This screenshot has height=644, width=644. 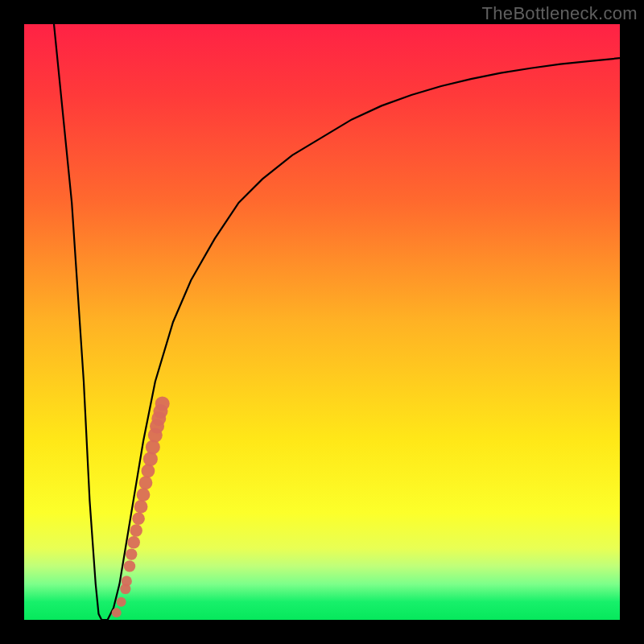 What do you see at coordinates (560, 14) in the screenshot?
I see `watermark-text: TheBottleneck.com` at bounding box center [560, 14].